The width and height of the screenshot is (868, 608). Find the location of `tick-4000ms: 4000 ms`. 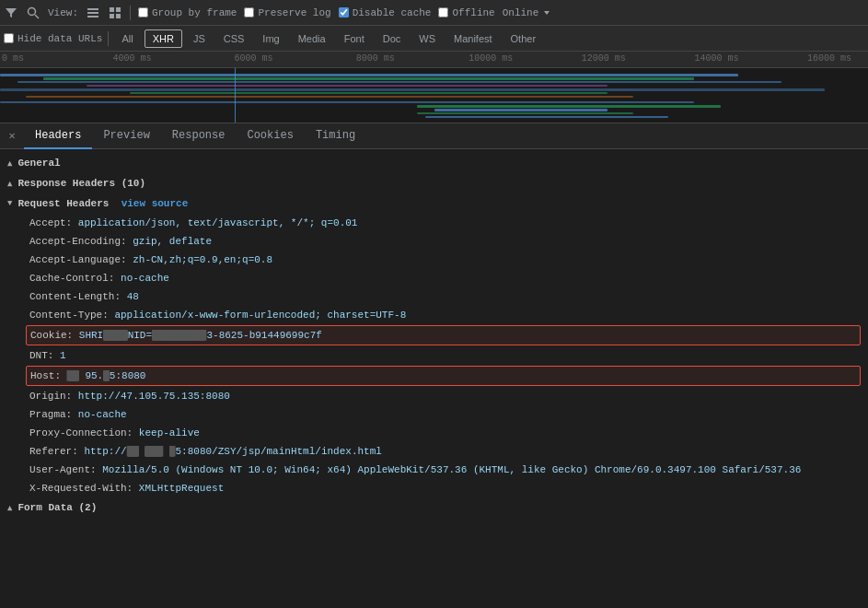

tick-4000ms: 4000 ms is located at coordinates (133, 59).